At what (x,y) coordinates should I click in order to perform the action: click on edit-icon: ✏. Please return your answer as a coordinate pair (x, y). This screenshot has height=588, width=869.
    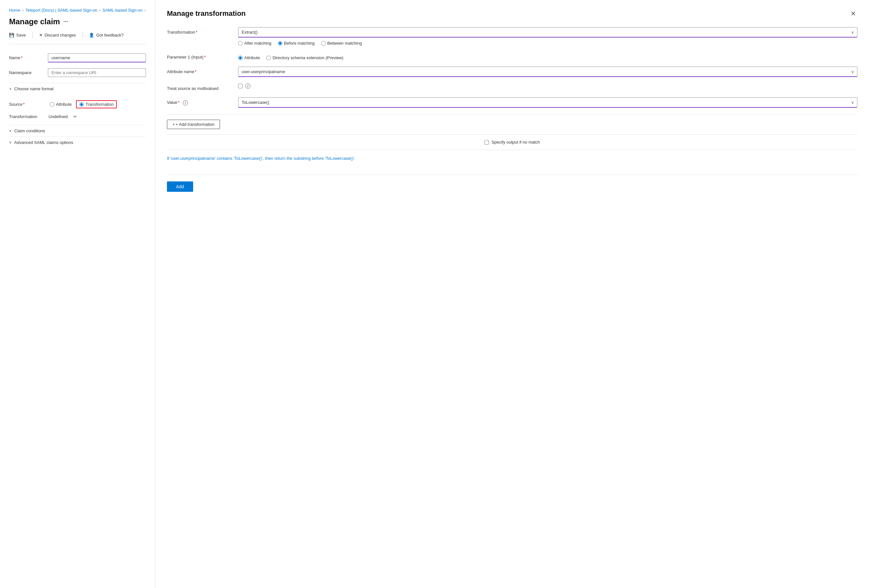
    Looking at the image, I should click on (75, 117).